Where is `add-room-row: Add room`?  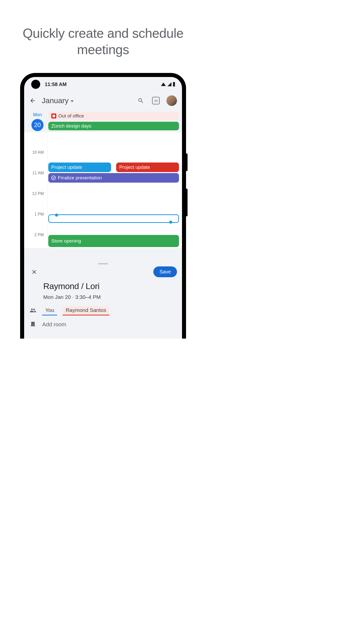 add-room-row: Add room is located at coordinates (110, 325).